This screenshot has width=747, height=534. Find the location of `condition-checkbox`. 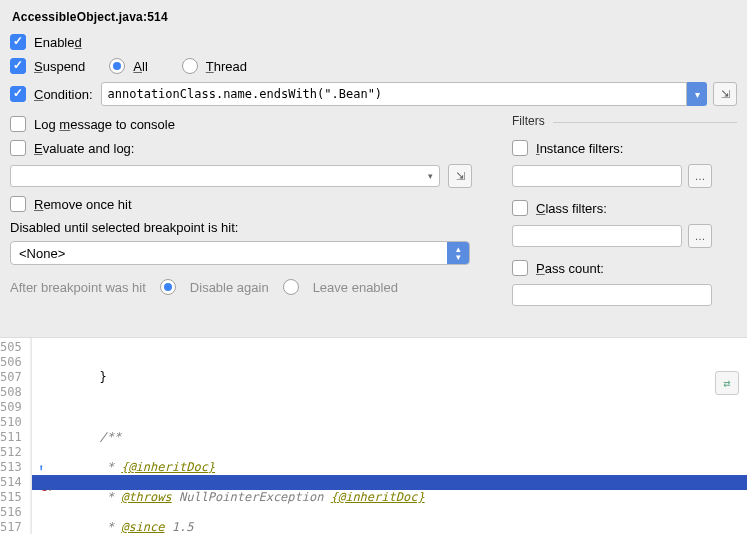

condition-checkbox is located at coordinates (18, 94).